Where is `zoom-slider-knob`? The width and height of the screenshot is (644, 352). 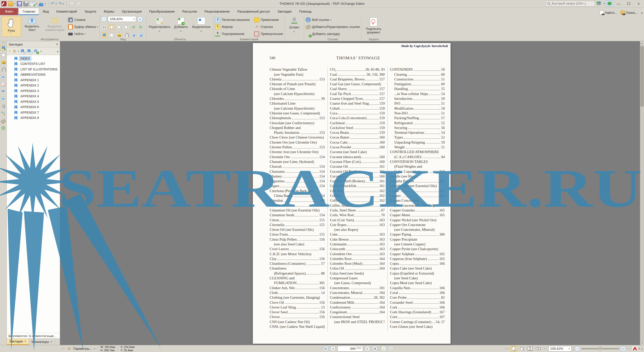 zoom-slider-knob is located at coordinates (600, 348).